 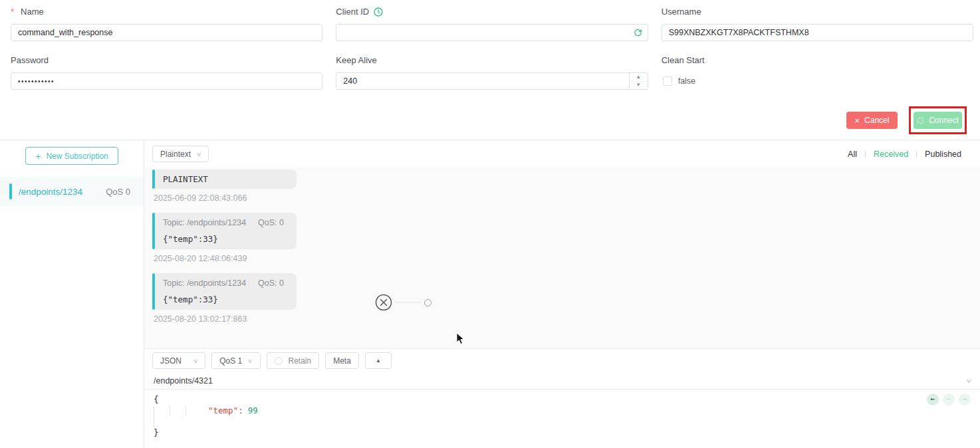 What do you see at coordinates (156, 400) in the screenshot?
I see `editor-open-brace: {` at bounding box center [156, 400].